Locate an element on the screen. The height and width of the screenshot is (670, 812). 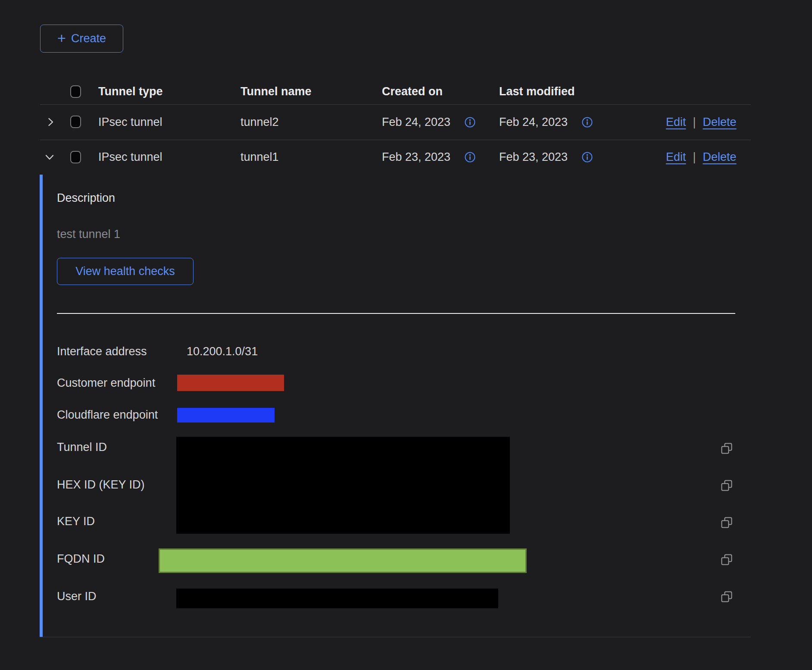
description-value: test tunnel 1 is located at coordinates (89, 234).